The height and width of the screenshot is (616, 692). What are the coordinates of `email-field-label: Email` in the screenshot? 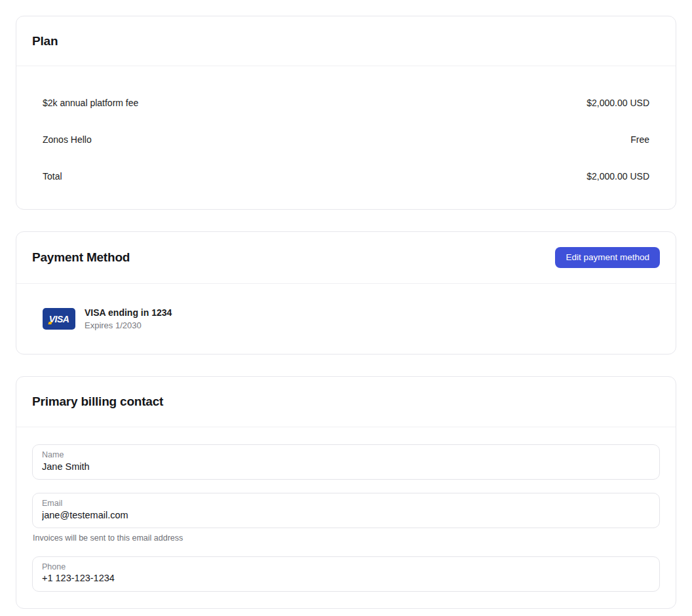 It's located at (346, 504).